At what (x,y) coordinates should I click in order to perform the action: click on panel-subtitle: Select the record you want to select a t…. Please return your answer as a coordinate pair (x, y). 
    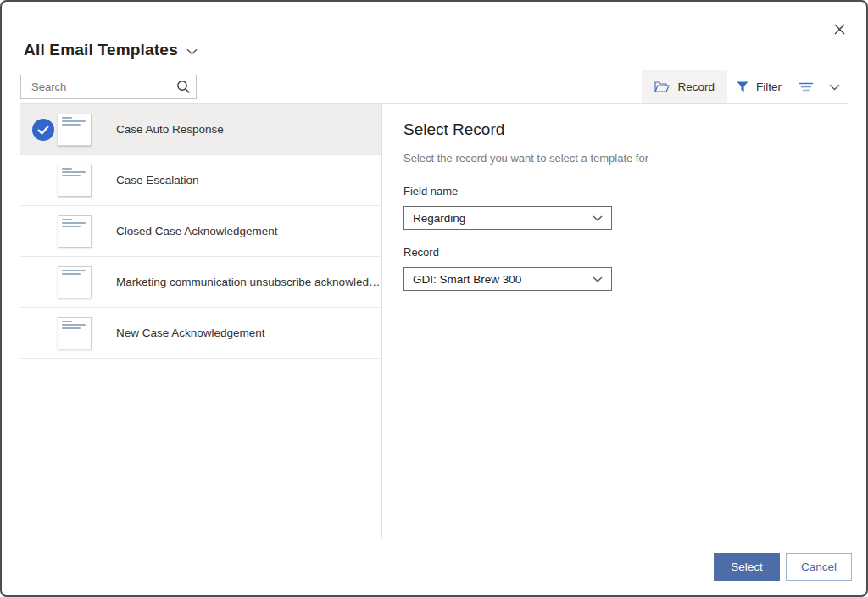
    Looking at the image, I should click on (531, 158).